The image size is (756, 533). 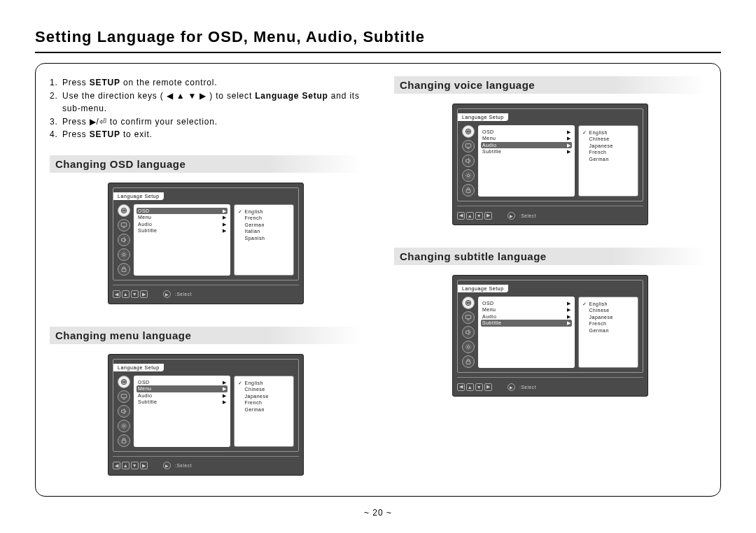 I want to click on arrow-down-icon: ▼, so click(x=134, y=294).